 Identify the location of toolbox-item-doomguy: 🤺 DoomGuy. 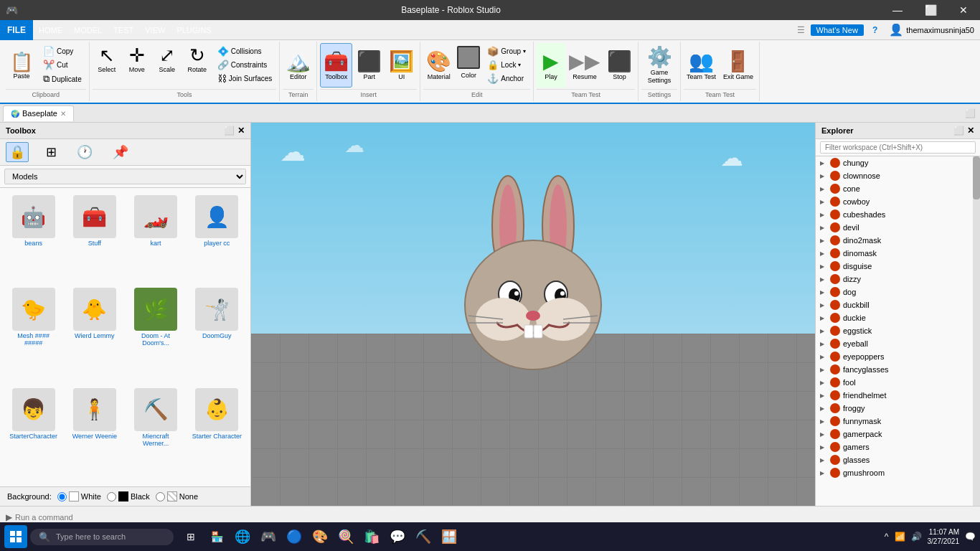
(217, 333).